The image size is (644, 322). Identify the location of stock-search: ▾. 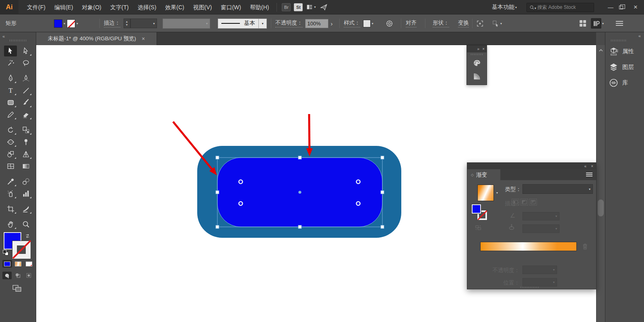
(560, 7).